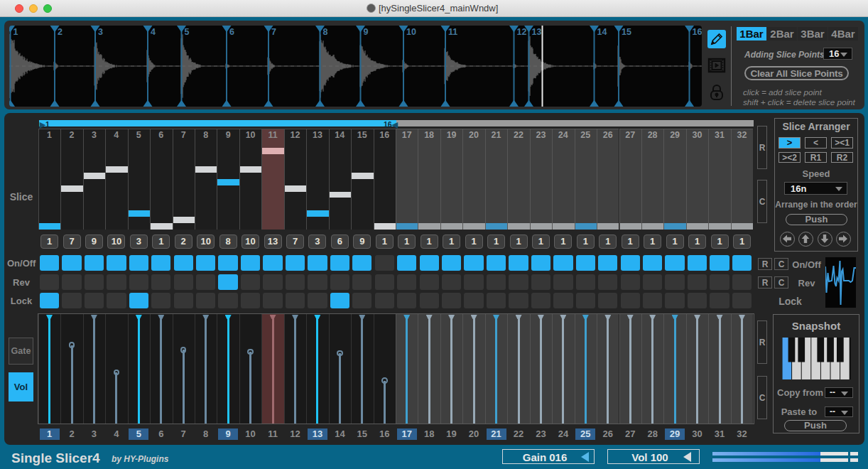 The height and width of the screenshot is (469, 868). I want to click on svg-text: 6, so click(232, 32).